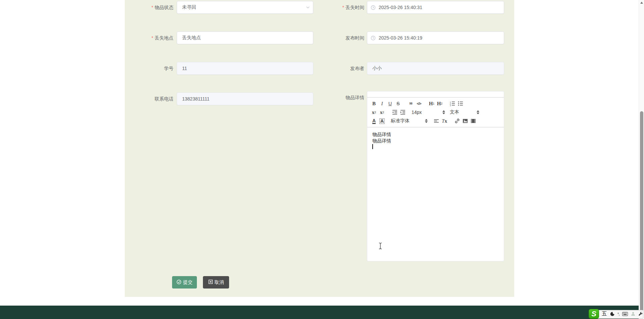 The image size is (644, 319). What do you see at coordinates (390, 104) in the screenshot?
I see `underline-button: U` at bounding box center [390, 104].